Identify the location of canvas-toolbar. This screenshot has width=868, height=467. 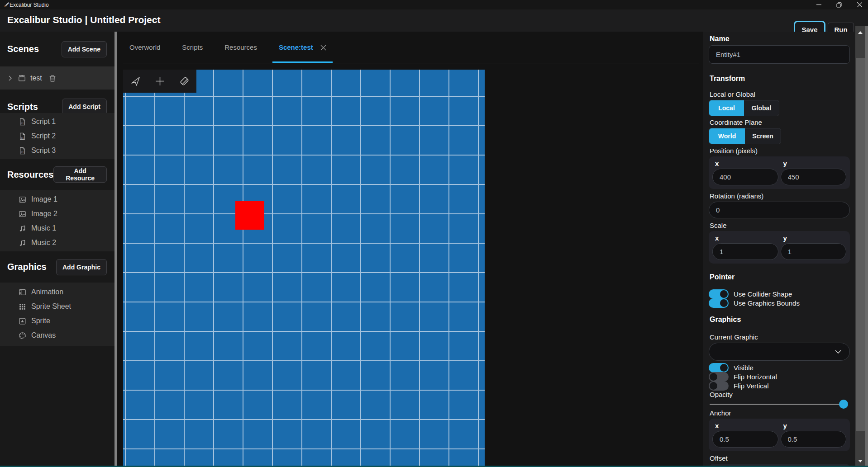
(160, 81).